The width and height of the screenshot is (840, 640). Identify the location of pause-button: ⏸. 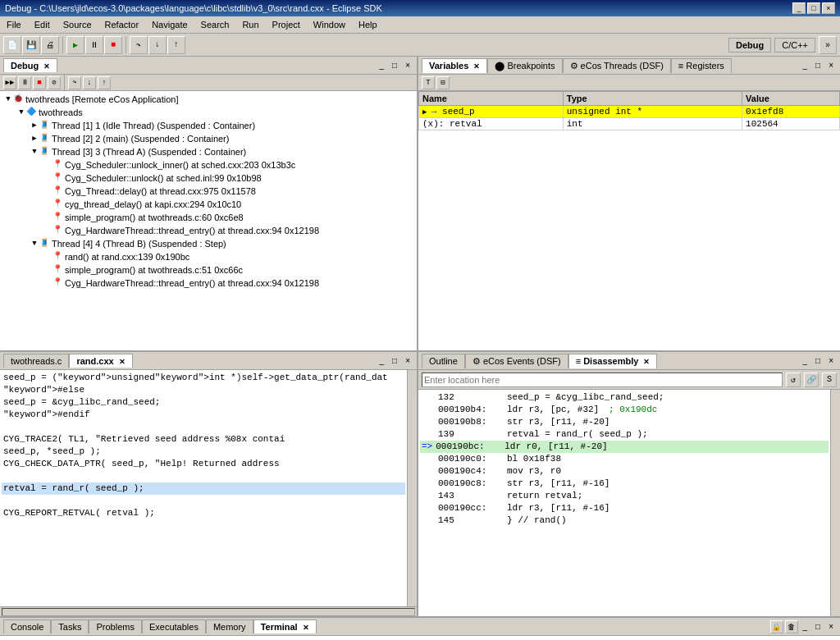
(94, 45).